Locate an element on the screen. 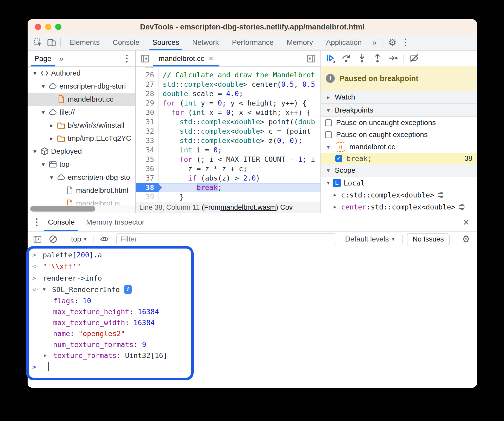 The width and height of the screenshot is (504, 421). tree-item-emscripten-dbg-stori: ▾emscripten-dbg-stori is located at coordinates (81, 86).